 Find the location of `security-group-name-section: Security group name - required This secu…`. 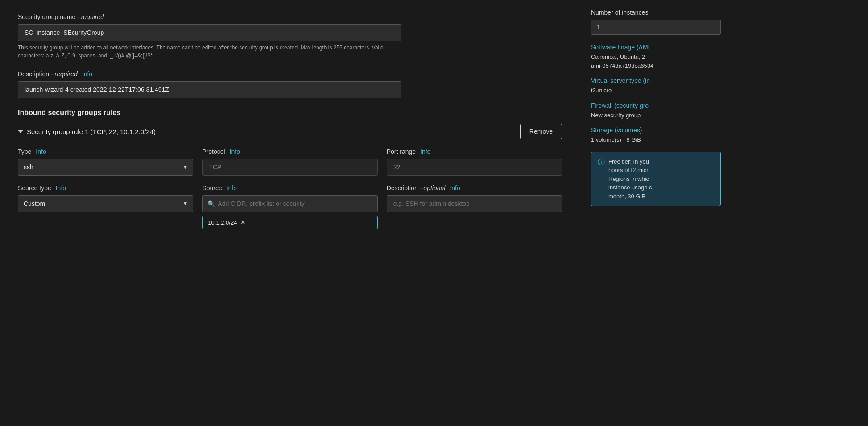

security-group-name-section: Security group name - required This secu… is located at coordinates (290, 37).